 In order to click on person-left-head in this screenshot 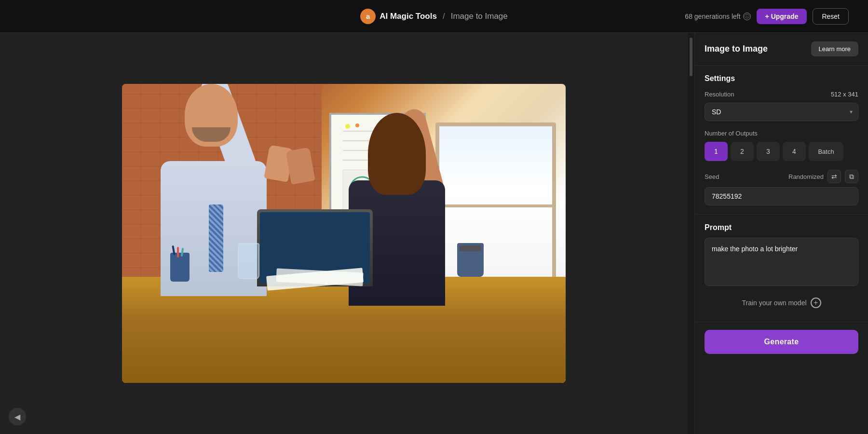, I will do `click(211, 115)`.